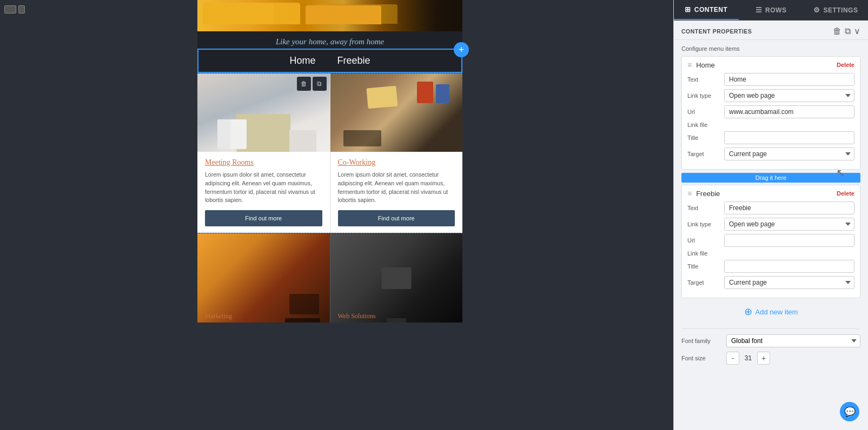  Describe the element at coordinates (790, 79) in the screenshot. I see `text-input-home` at that location.